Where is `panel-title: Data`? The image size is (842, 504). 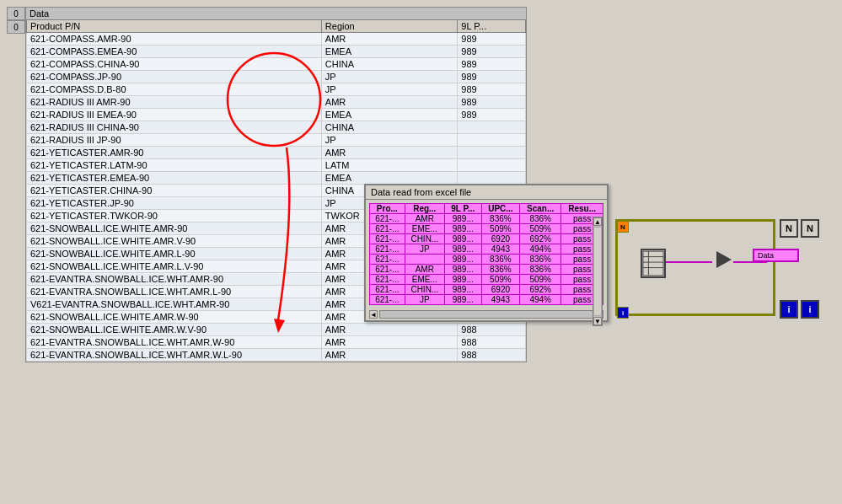 panel-title: Data is located at coordinates (276, 13).